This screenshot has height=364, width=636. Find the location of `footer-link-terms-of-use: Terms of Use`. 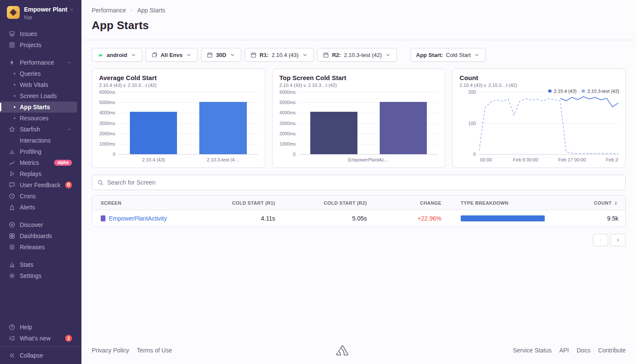

footer-link-terms-of-use: Terms of Use is located at coordinates (154, 350).